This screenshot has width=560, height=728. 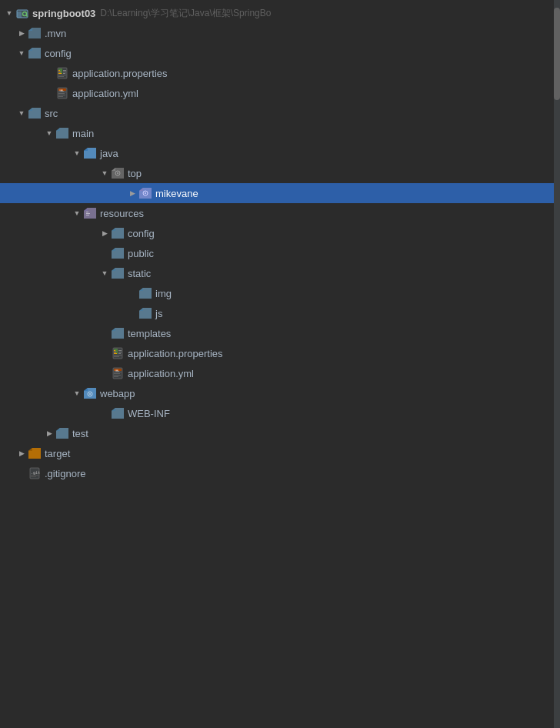 I want to click on tree-item-webapp: webapp, so click(x=280, y=393).